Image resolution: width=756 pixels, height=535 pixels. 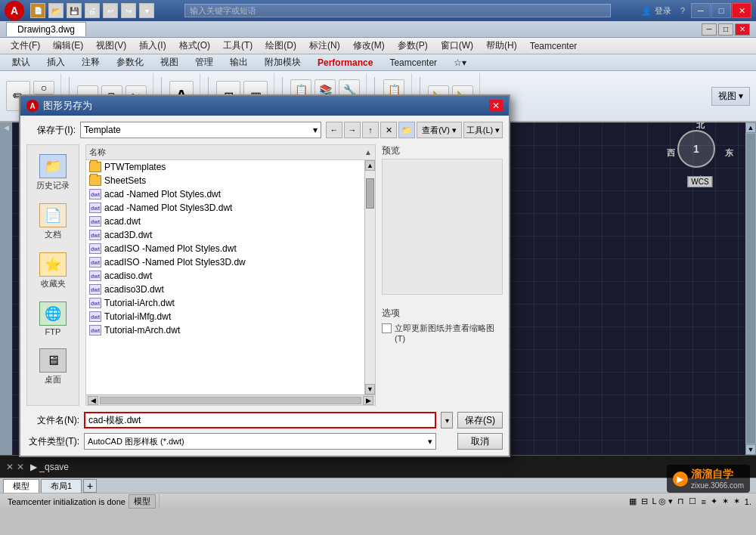 What do you see at coordinates (231, 400) in the screenshot?
I see `horizontal-scrollbar: ◀ ▶` at bounding box center [231, 400].